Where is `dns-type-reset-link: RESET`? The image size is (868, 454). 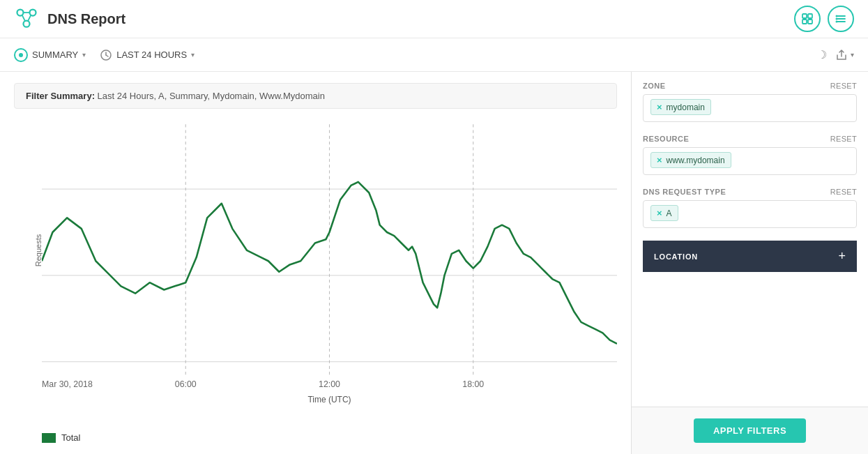 dns-type-reset-link: RESET is located at coordinates (844, 192).